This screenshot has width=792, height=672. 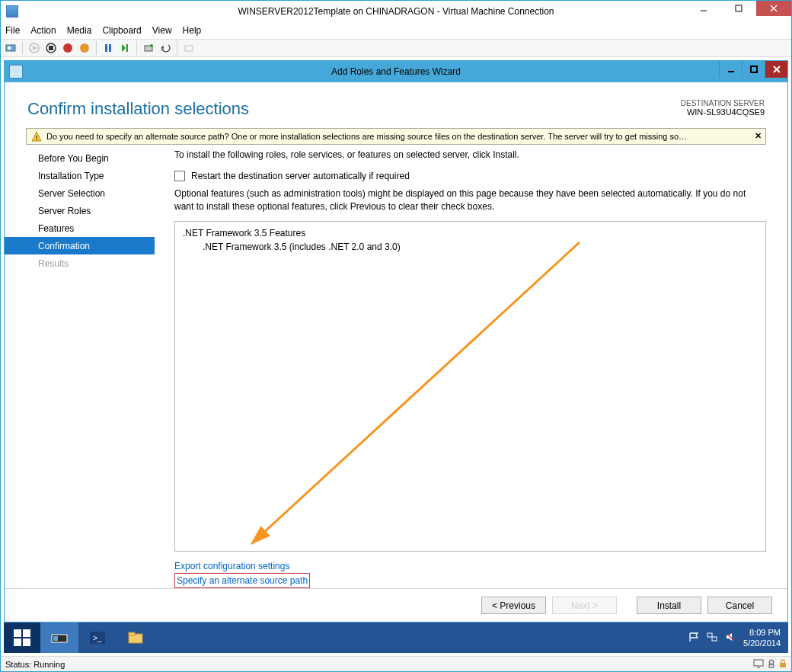 What do you see at coordinates (165, 48) in the screenshot?
I see `revert-icon` at bounding box center [165, 48].